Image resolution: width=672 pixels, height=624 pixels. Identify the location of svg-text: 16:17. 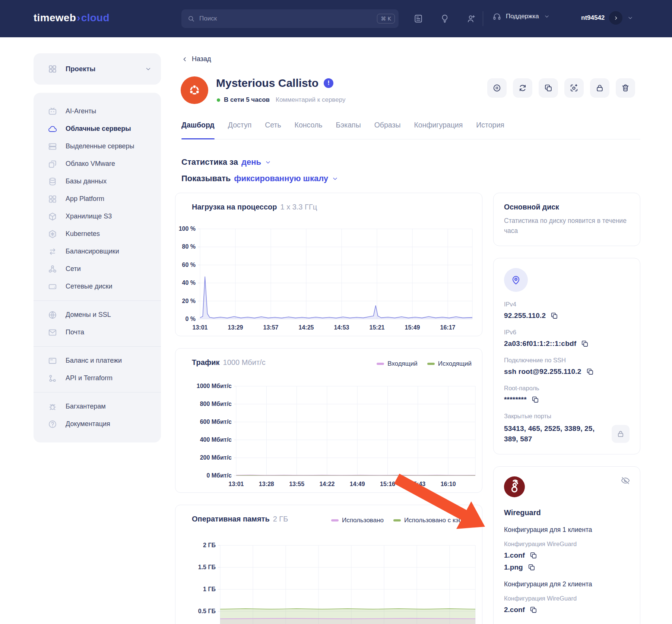
(448, 327).